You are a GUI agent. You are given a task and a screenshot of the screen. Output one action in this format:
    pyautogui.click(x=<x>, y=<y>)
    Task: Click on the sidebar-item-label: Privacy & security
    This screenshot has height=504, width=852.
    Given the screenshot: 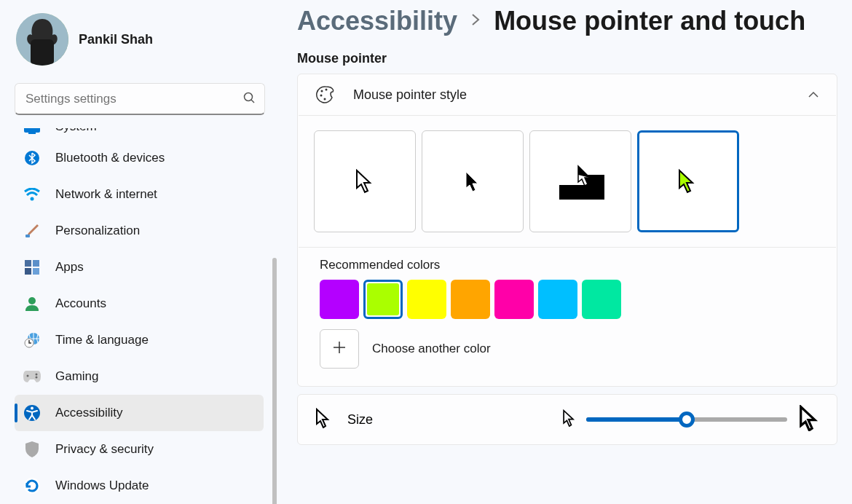 What is the action you would take?
    pyautogui.click(x=105, y=449)
    